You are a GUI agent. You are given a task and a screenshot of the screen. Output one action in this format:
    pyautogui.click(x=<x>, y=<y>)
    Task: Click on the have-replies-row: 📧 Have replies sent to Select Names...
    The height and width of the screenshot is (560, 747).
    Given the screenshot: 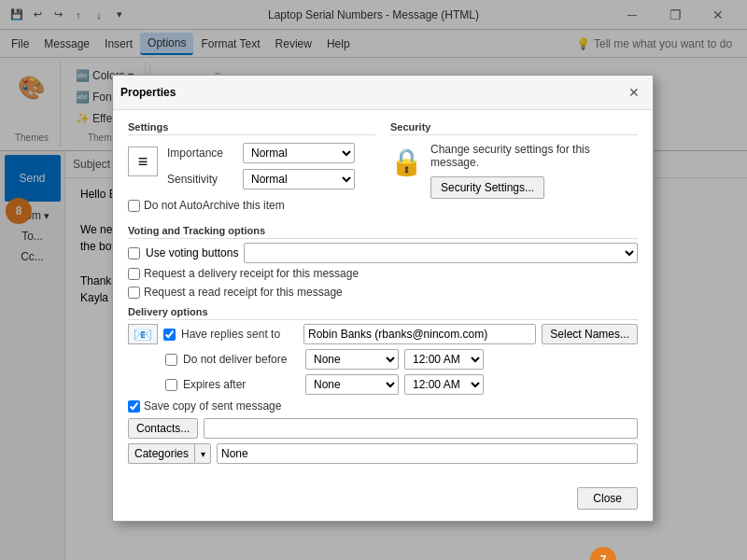 What is the action you would take?
    pyautogui.click(x=383, y=334)
    